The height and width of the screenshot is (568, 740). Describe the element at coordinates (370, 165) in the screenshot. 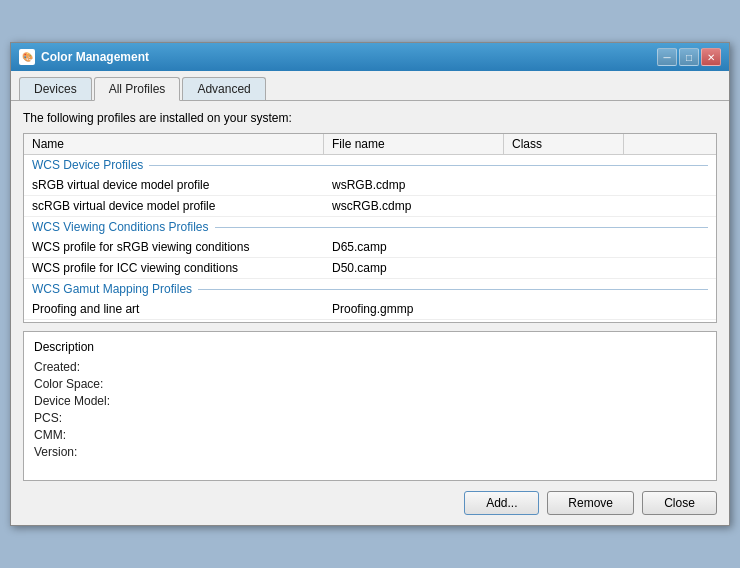

I see `section-wcs-device: WCS Device Profiles` at that location.